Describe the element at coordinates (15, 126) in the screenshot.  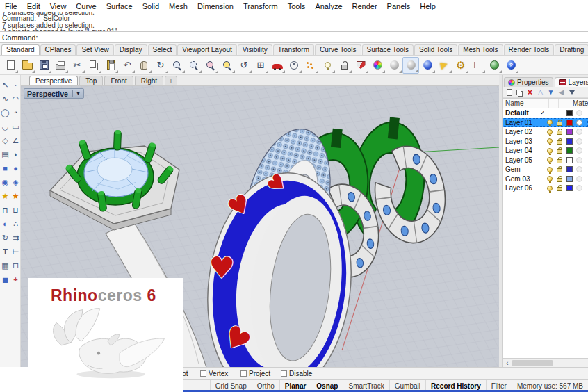
I see `rectangle-icon: ▭` at that location.